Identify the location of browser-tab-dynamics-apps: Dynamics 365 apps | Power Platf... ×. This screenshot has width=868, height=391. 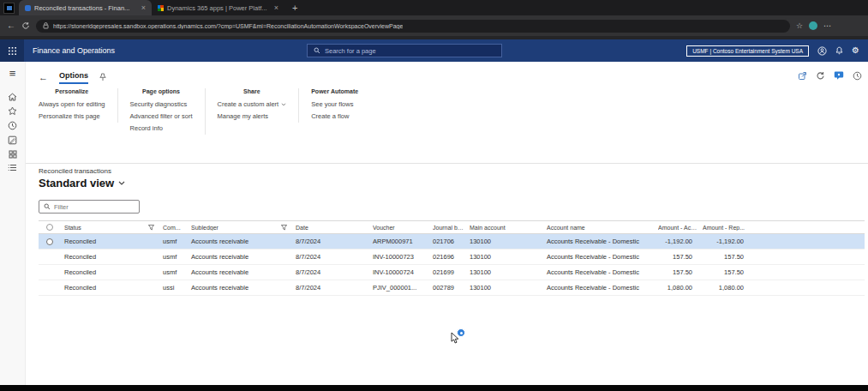
(218, 8).